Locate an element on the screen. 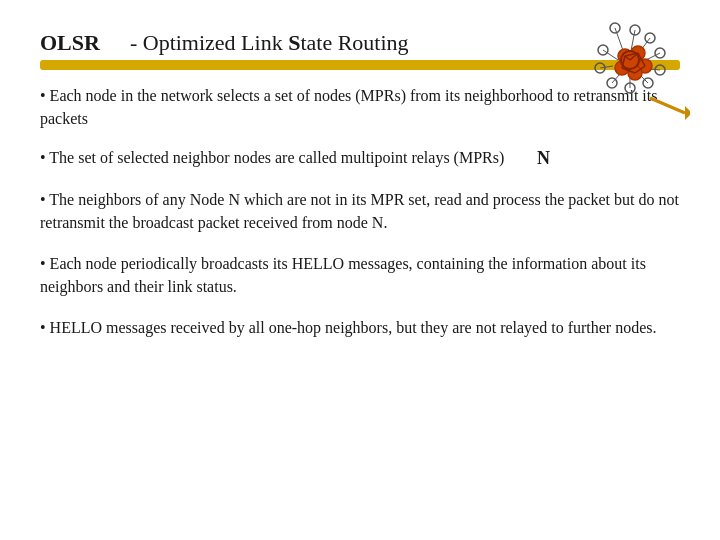 The height and width of the screenshot is (540, 720). bullet-3: • The neighbors of any Node N which are … is located at coordinates (360, 211).